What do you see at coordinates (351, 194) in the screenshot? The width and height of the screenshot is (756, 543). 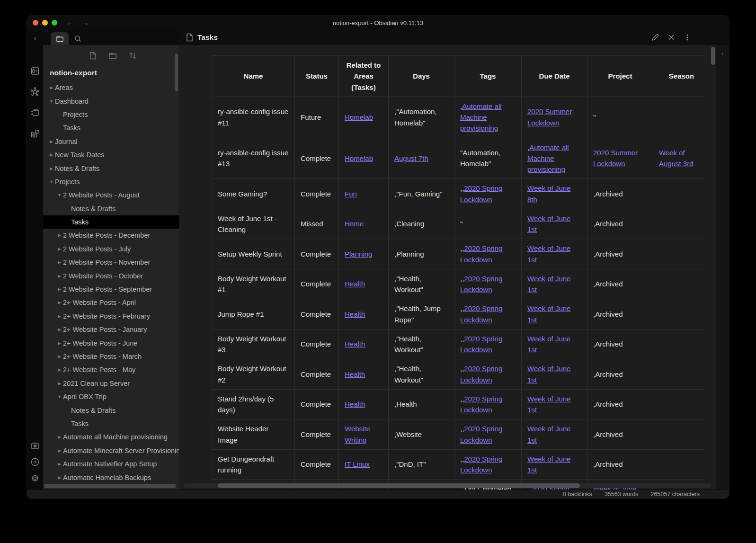 I see `internal-link: Fun` at bounding box center [351, 194].